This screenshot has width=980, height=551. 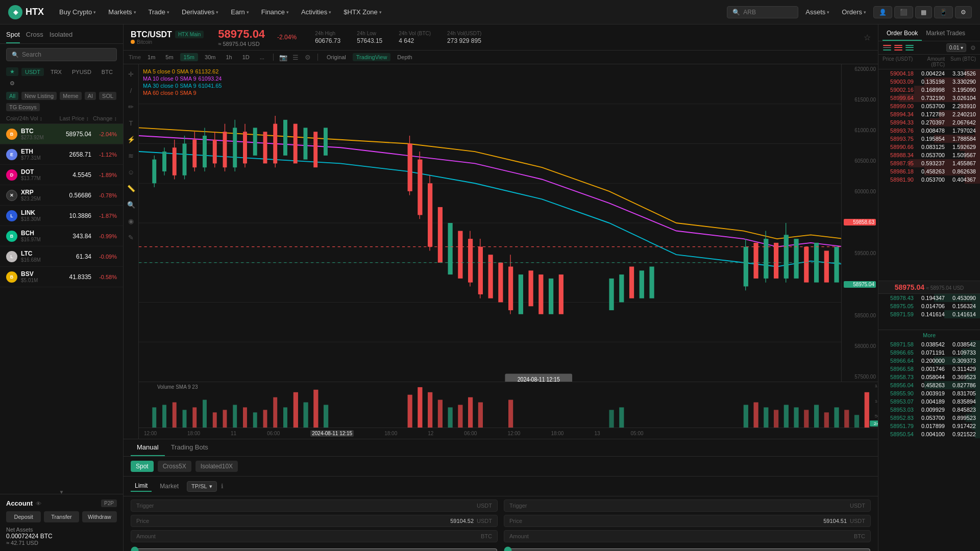 What do you see at coordinates (763, 12) in the screenshot?
I see `search-bar: 🔍` at bounding box center [763, 12].